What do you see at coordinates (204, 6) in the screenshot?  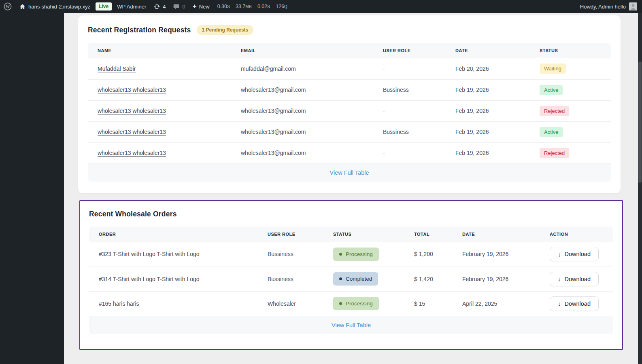 I see `new-label: New` at bounding box center [204, 6].